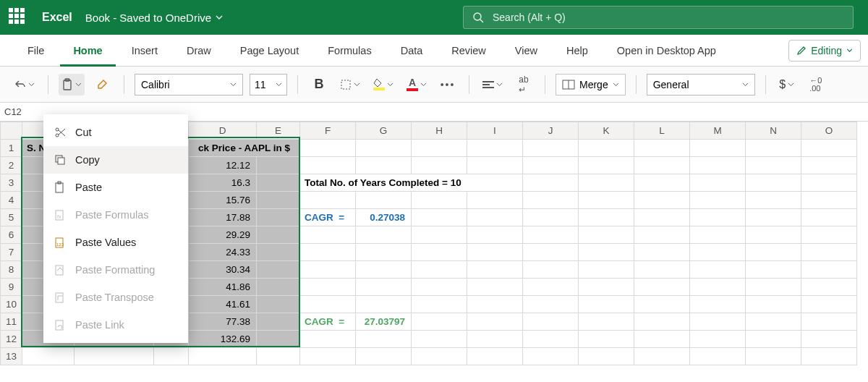 This screenshot has height=382, width=868. Describe the element at coordinates (12, 252) in the screenshot. I see `row-header: 7` at that location.